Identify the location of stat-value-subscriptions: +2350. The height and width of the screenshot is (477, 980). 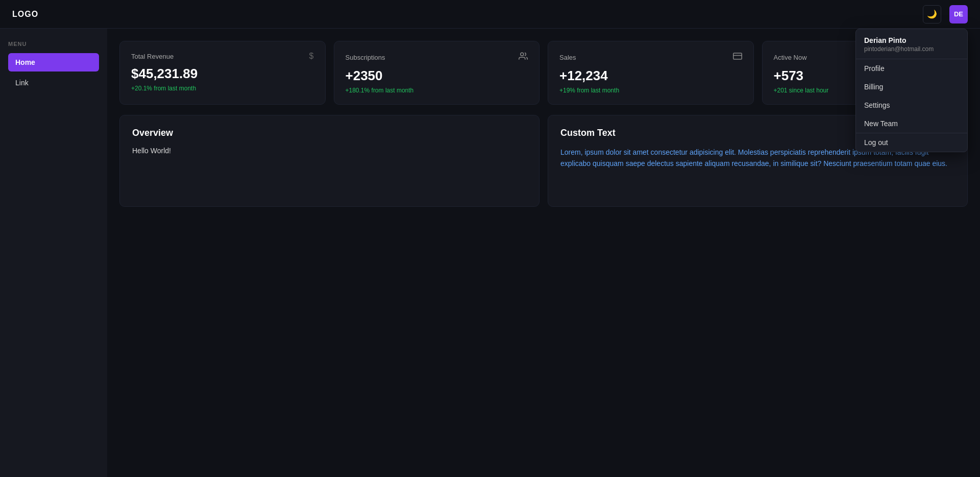
(437, 76).